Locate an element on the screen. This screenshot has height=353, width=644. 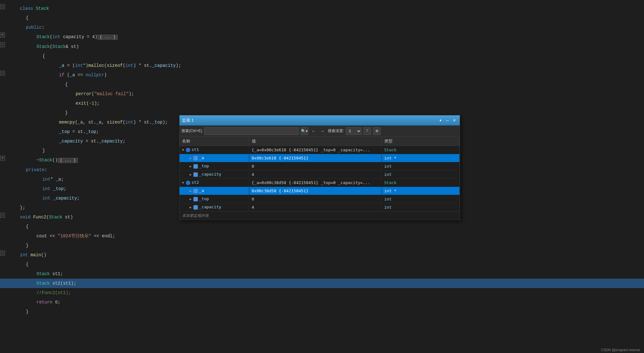
code-token-plain: , st. is located at coordinates (90, 122).